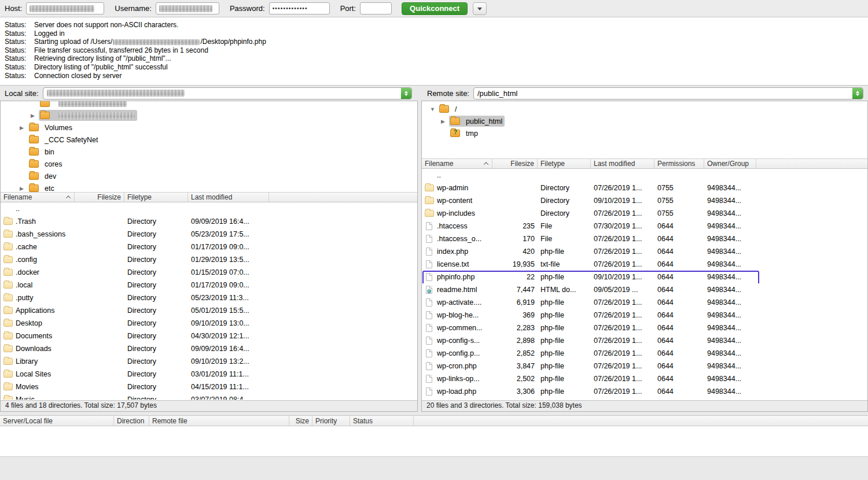 The width and height of the screenshot is (868, 480). What do you see at coordinates (645, 213) in the screenshot?
I see `file-row: wp-includes Directory 07/26/2019 1... 07…` at bounding box center [645, 213].